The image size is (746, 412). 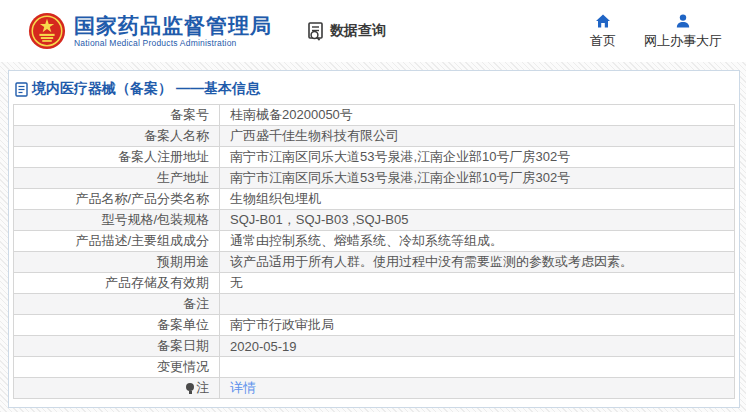 I want to click on table-row: 备案人注册地址南宁市江南区同乐大道53号泉港,江南企业部10号厂房302号, so click(x=374, y=158).